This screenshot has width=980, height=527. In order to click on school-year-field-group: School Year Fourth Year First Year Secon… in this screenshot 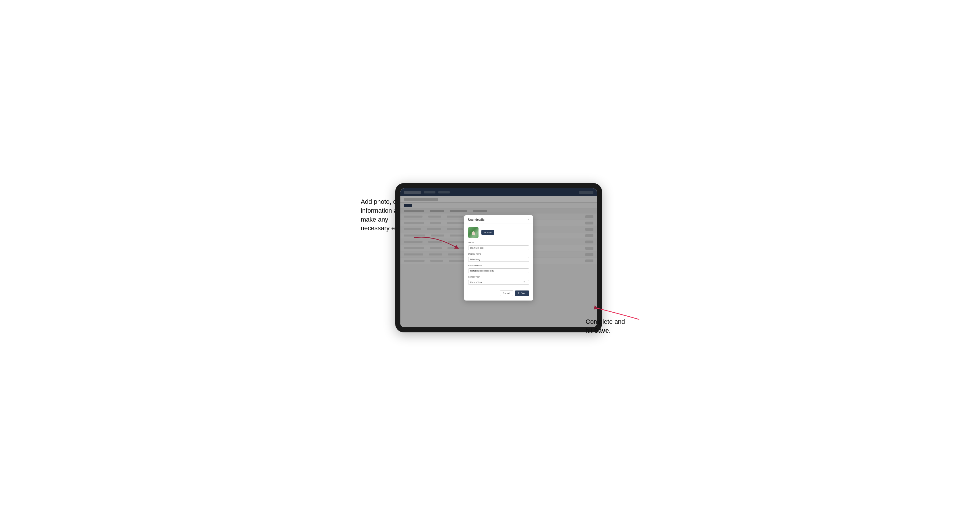, I will do `click(499, 280)`.